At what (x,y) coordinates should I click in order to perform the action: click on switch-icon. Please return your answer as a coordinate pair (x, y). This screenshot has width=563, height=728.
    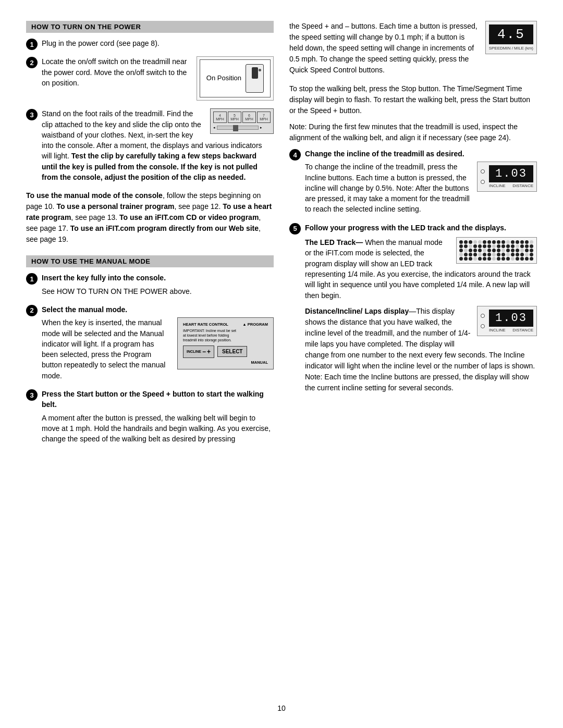
    Looking at the image, I should click on (254, 78).